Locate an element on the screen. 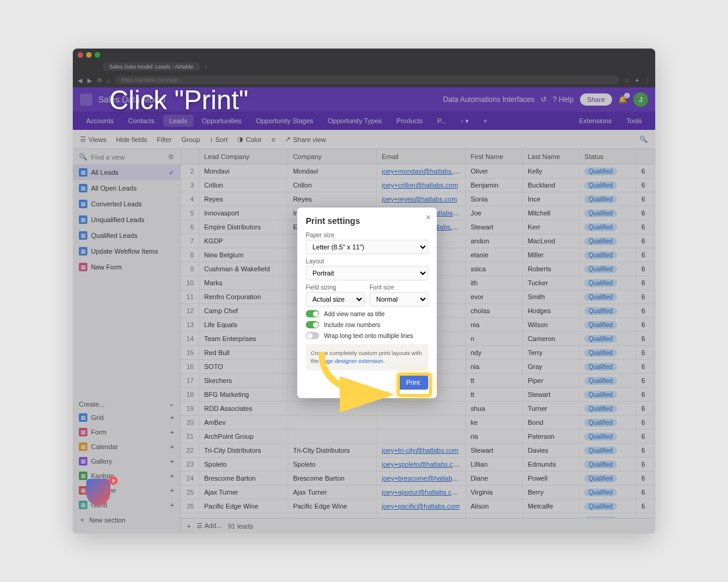 This screenshot has width=728, height=582. cell-last: Kerr is located at coordinates (551, 227).